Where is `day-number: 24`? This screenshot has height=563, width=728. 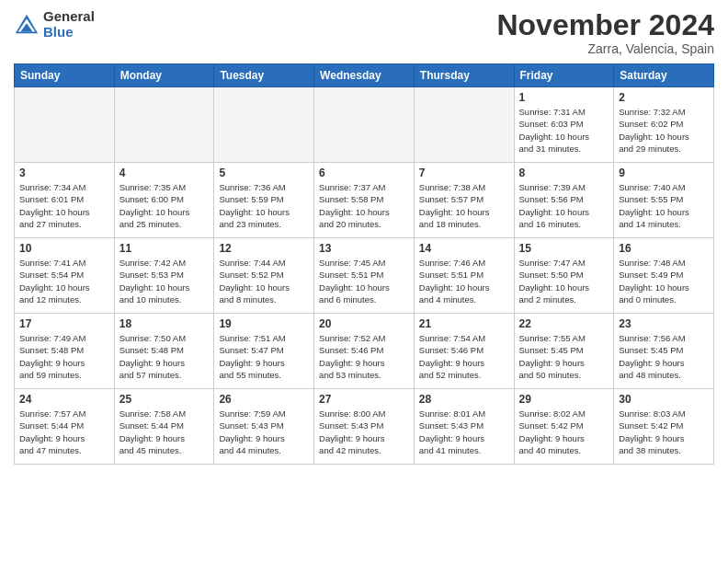
day-number: 24 is located at coordinates (64, 399).